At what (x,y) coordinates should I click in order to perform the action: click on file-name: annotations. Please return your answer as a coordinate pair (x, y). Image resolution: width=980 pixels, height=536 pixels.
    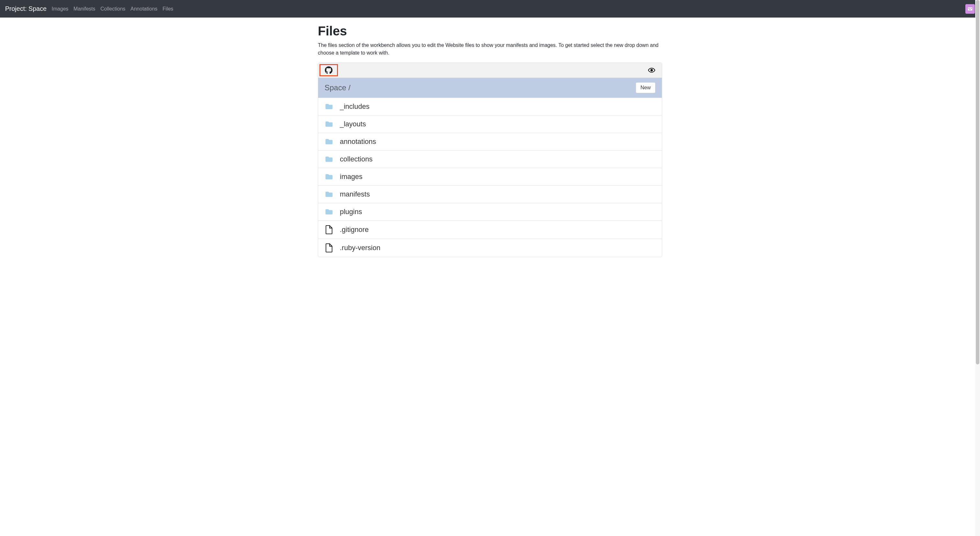
    Looking at the image, I should click on (358, 142).